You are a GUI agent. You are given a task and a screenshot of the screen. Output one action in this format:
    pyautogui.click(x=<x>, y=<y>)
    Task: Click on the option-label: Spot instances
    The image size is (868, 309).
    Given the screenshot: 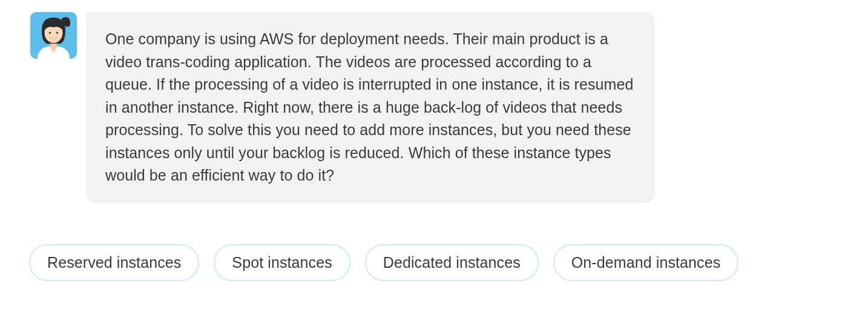 What is the action you would take?
    pyautogui.click(x=282, y=262)
    